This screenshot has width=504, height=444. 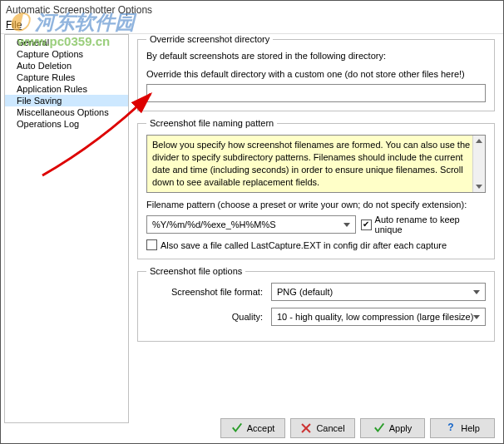 What do you see at coordinates (316, 164) in the screenshot?
I see `naming-info-box: Below you specify how screenshot filenam…` at bounding box center [316, 164].